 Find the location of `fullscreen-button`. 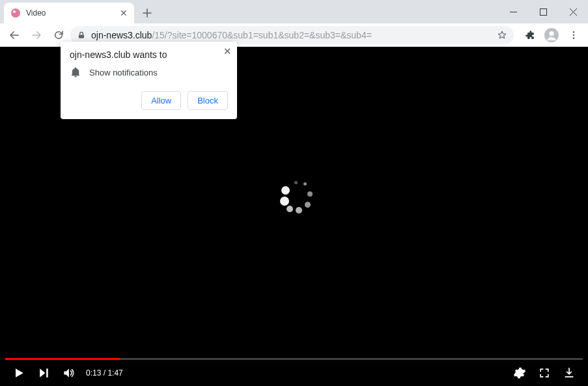

fullscreen-button is located at coordinates (544, 373).